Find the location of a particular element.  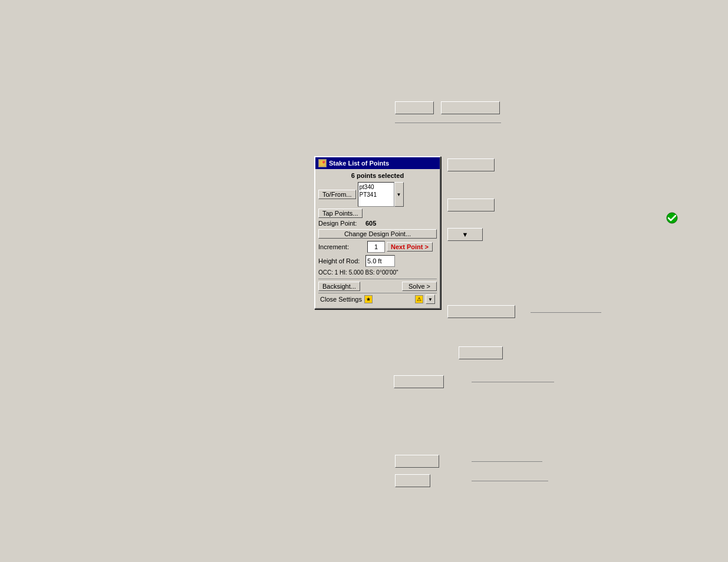

stake-list-dialog: 📍 Stake List of Points 6 points selected… is located at coordinates (377, 233).